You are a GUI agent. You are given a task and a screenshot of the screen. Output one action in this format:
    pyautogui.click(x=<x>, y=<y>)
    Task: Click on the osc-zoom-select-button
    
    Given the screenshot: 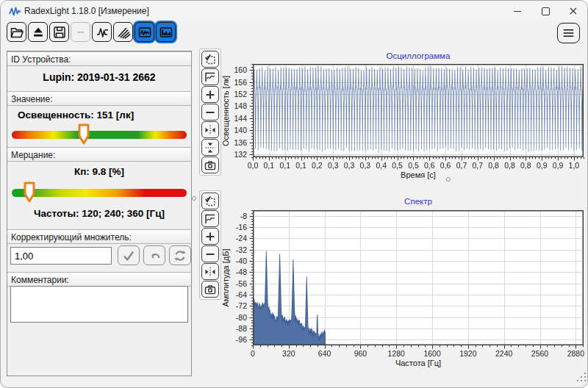 What is the action you would take?
    pyautogui.click(x=210, y=59)
    